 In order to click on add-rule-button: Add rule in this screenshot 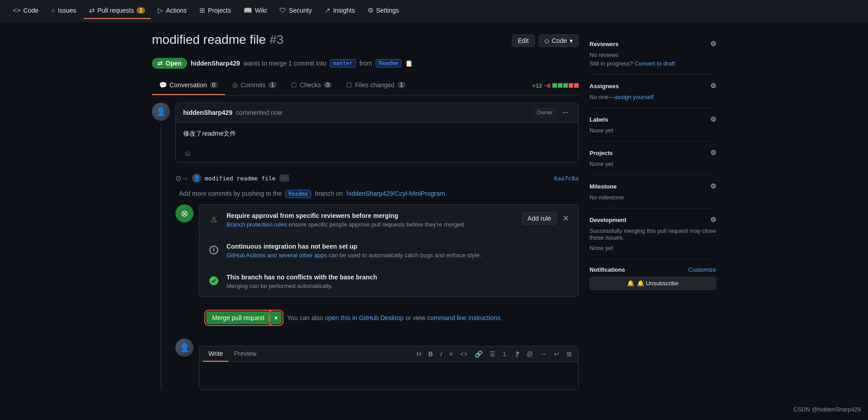, I will do `click(539, 218)`.